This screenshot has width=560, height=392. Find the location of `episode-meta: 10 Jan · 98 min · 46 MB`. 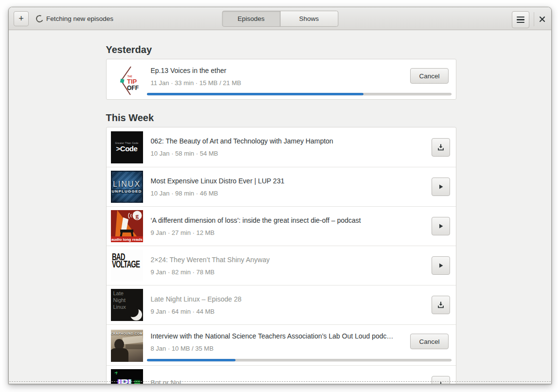

episode-meta: 10 Jan · 98 min · 46 MB is located at coordinates (277, 194).